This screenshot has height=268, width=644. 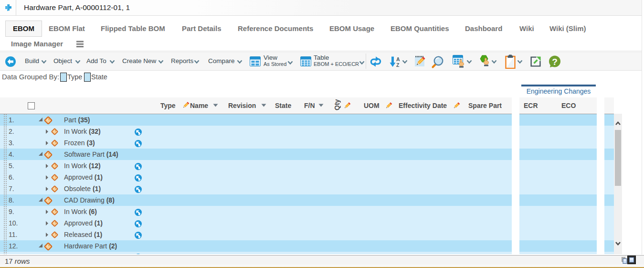 What do you see at coordinates (398, 59) in the screenshot?
I see `svg-text: A` at bounding box center [398, 59].